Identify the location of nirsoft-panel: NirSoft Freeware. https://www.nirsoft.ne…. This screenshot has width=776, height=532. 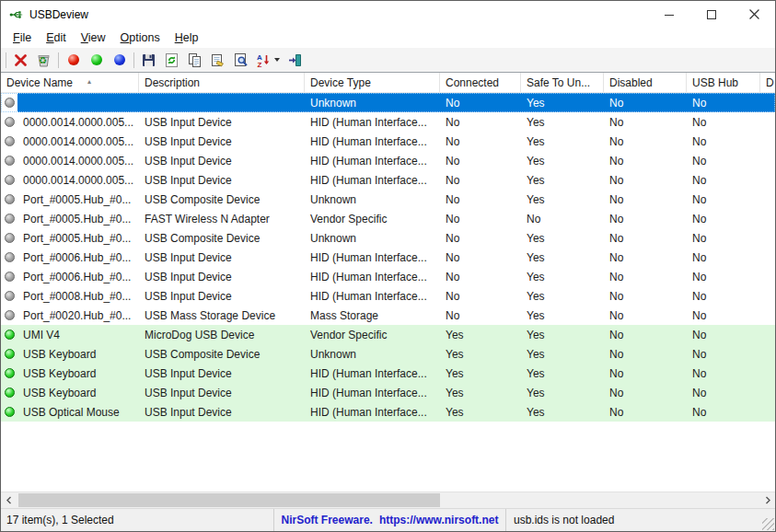
(389, 520).